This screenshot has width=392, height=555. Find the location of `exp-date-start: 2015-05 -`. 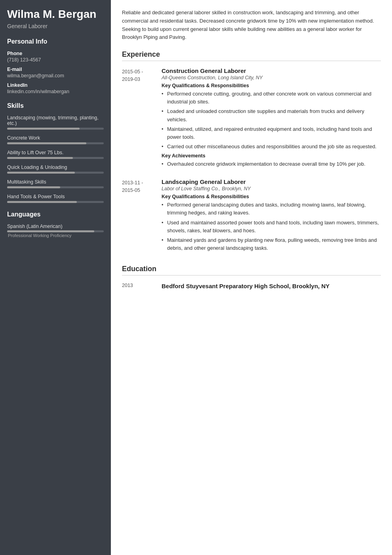

exp-date-start: 2015-05 - is located at coordinates (133, 72).